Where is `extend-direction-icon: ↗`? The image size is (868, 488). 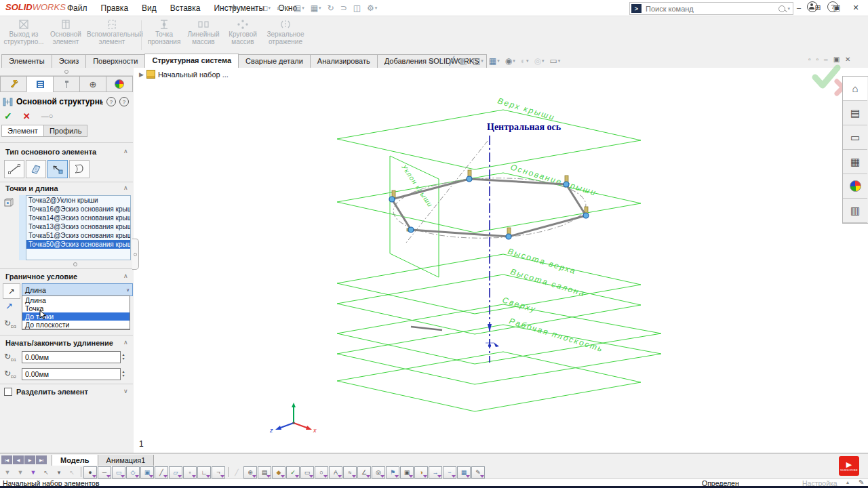
extend-direction-icon: ↗ is located at coordinates (12, 291).